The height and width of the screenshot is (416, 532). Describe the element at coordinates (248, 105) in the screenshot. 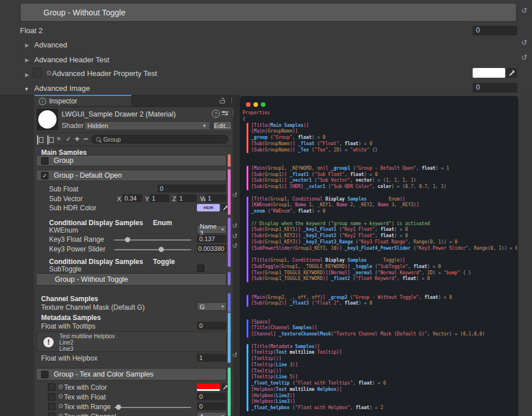

I see `close-dot-icon` at that location.